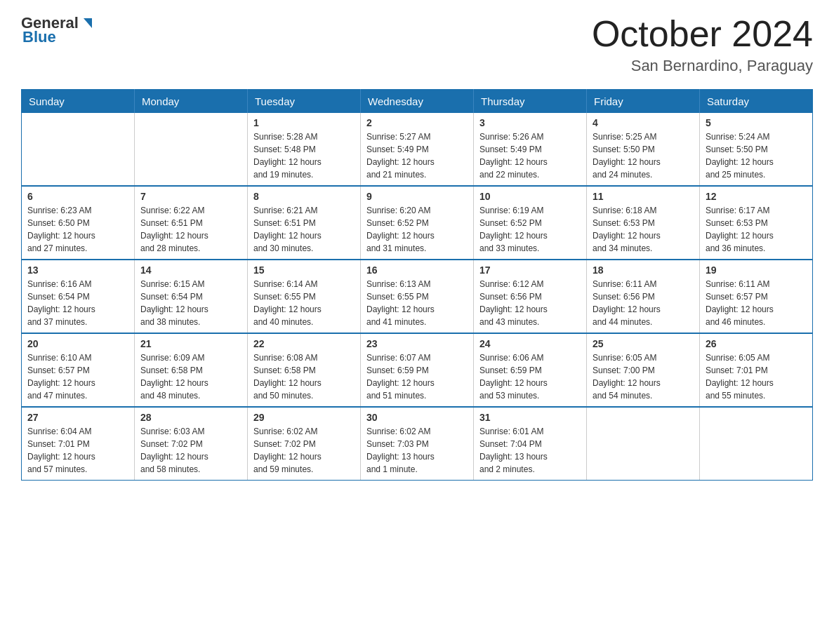 Image resolution: width=834 pixels, height=644 pixels. I want to click on day-number: 18, so click(643, 270).